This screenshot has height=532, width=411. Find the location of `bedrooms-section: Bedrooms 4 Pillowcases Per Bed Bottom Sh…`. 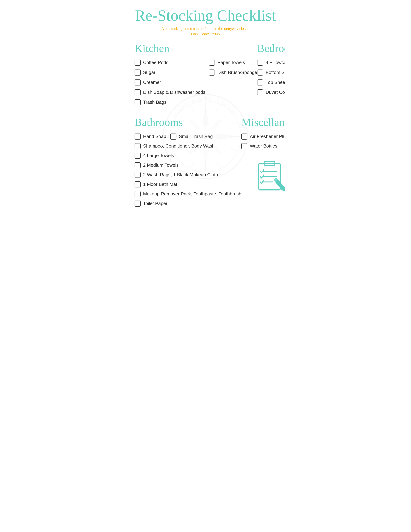

bedrooms-section: Bedrooms 4 Pillowcases Per Bed Bottom Sh… is located at coordinates (271, 75).